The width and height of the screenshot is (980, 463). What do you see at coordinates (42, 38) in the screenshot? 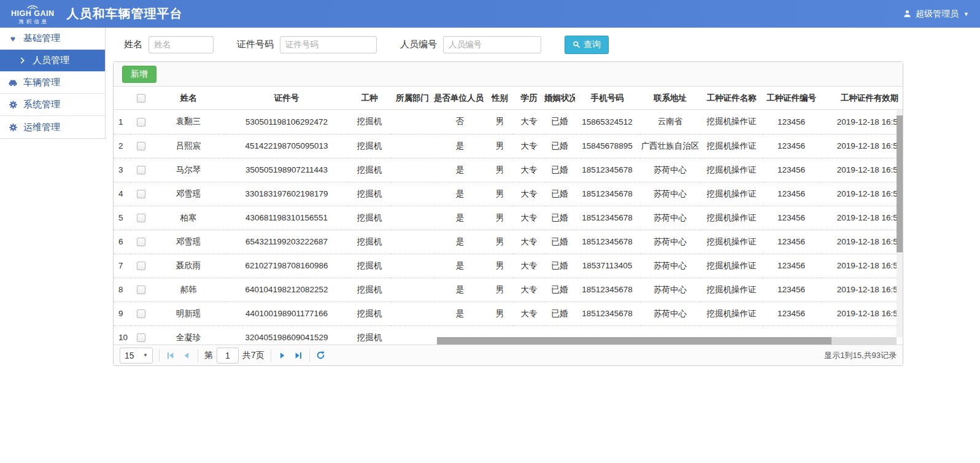
I see `sidebar-item-label: 基础管理` at bounding box center [42, 38].